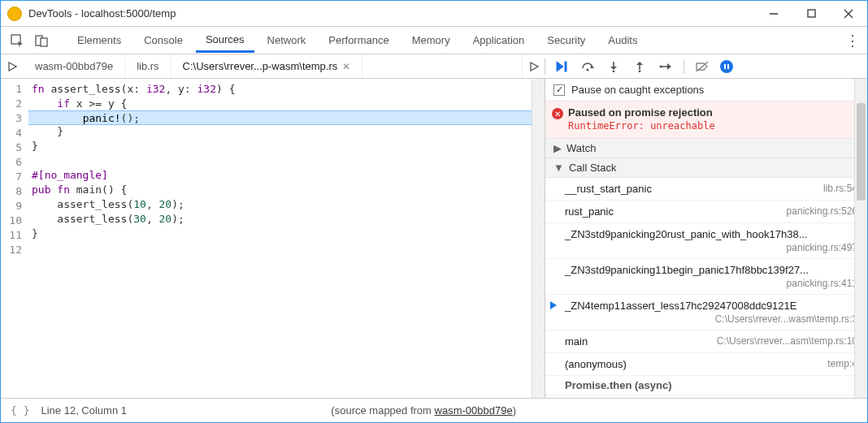 This screenshot has width=868, height=423. Describe the element at coordinates (706, 241) in the screenshot. I see `stack-frame: _ZN3std9panicking20rust_panic_with_hook1…` at that location.